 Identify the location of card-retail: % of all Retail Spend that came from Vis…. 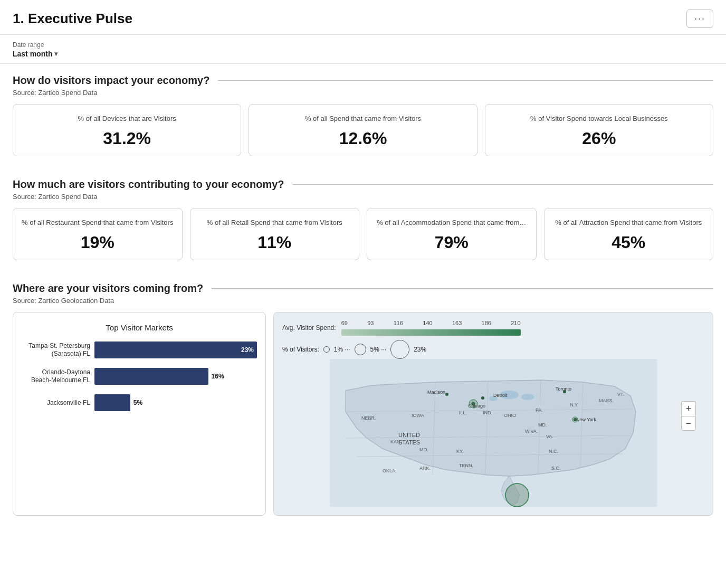
(275, 234).